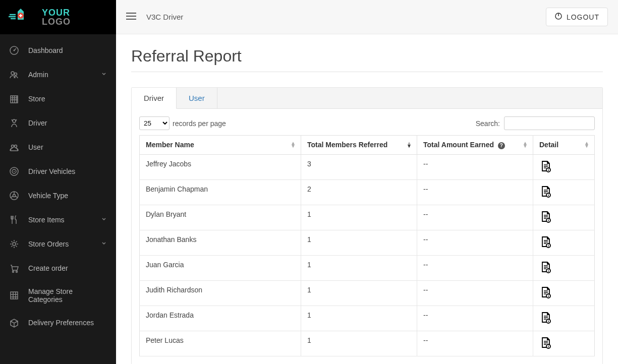  Describe the element at coordinates (58, 268) in the screenshot. I see `sidebar-item-create-order: Create order` at that location.